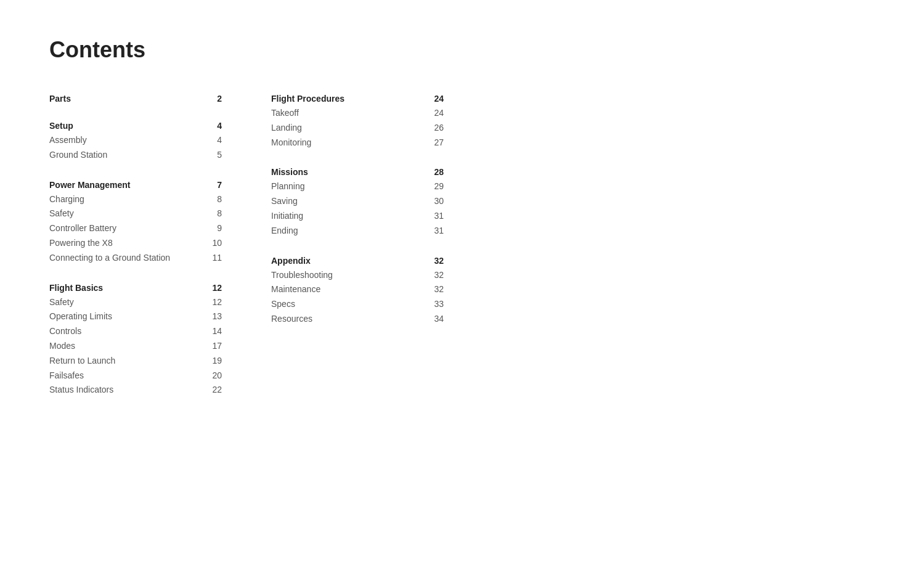  What do you see at coordinates (62, 126) in the screenshot?
I see `section-header-label: Setup` at bounding box center [62, 126].